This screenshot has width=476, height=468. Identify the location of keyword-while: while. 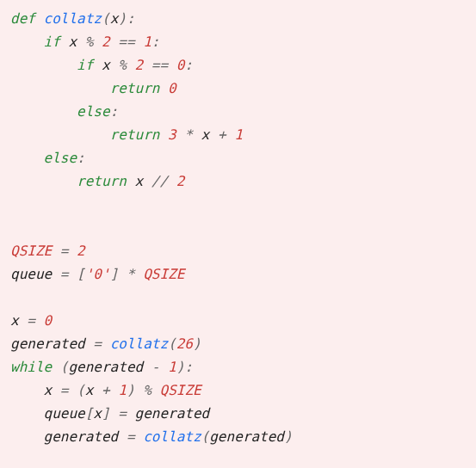
(31, 366).